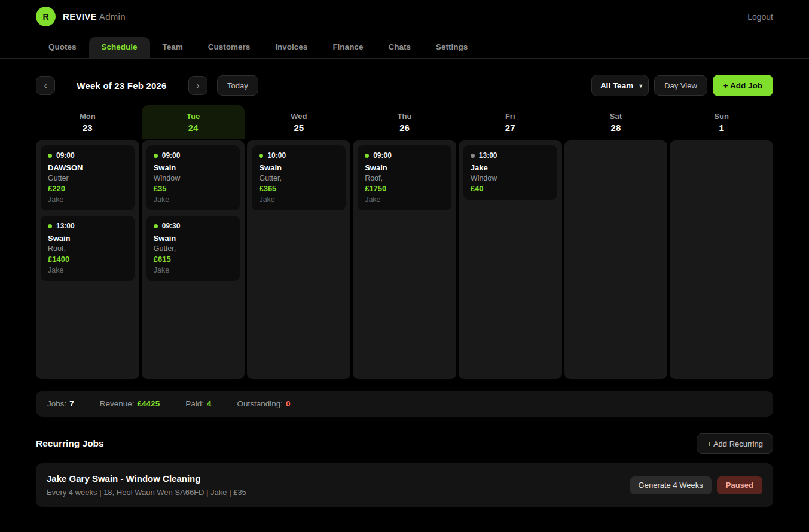 The width and height of the screenshot is (809, 532). I want to click on day-headers-row: Mon23Tue24Wed25Thu26Fri27Sat28Sun1, so click(404, 122).